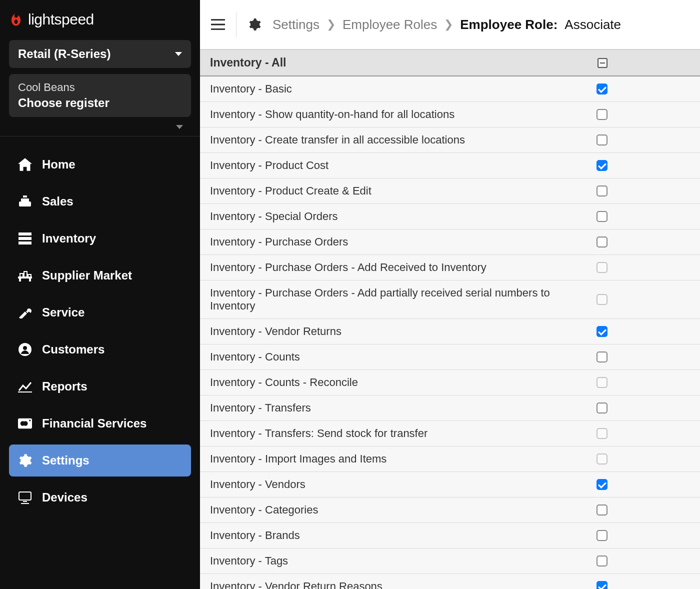  What do you see at coordinates (450, 166) in the screenshot?
I see `permission-row: Inventory - Product Cost` at bounding box center [450, 166].